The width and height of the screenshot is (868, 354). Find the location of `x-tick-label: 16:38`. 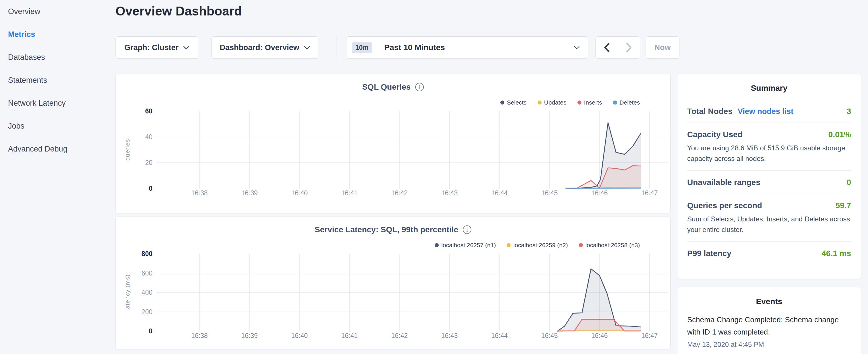

x-tick-label: 16:38 is located at coordinates (199, 193).